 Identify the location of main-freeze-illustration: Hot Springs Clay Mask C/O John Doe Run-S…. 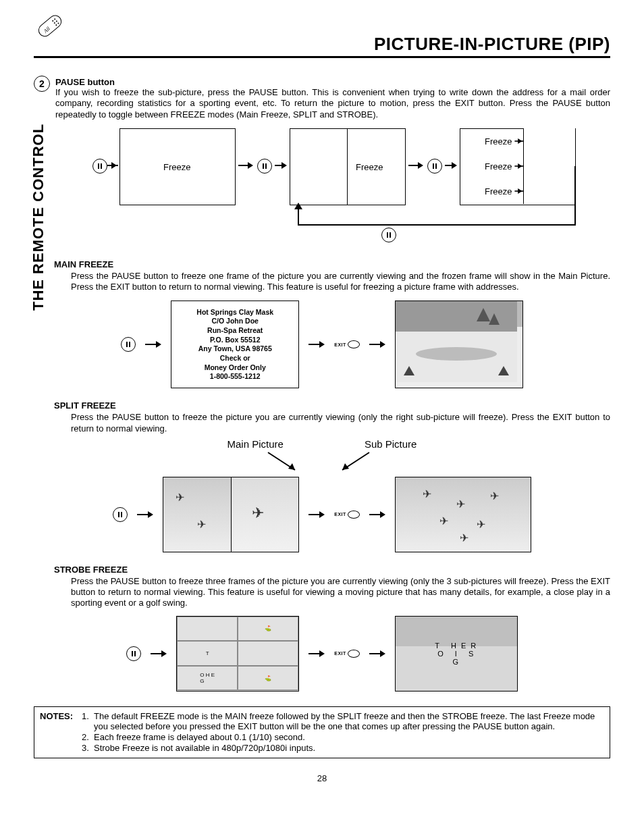
(322, 344).